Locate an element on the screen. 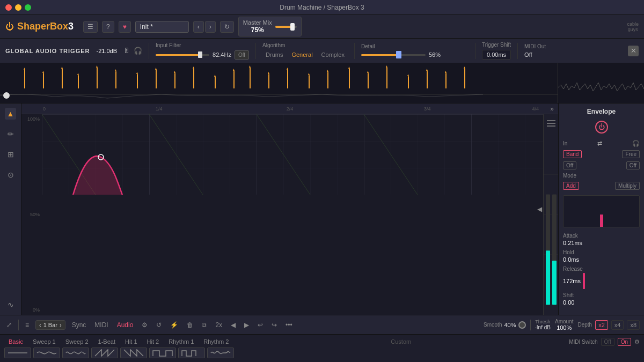 This screenshot has width=644, height=362. envelope-hold-value: 0.0ms is located at coordinates (601, 260).